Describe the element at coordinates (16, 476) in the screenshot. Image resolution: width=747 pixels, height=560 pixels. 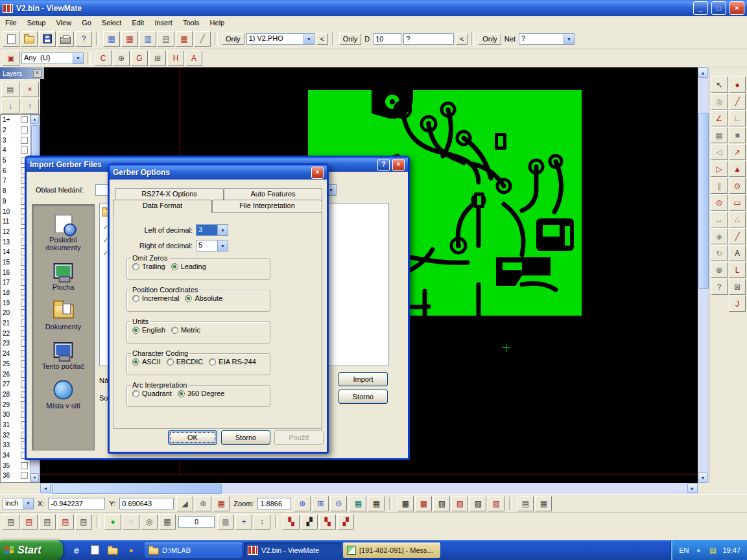
I see `layer-row-36: 36` at that location.